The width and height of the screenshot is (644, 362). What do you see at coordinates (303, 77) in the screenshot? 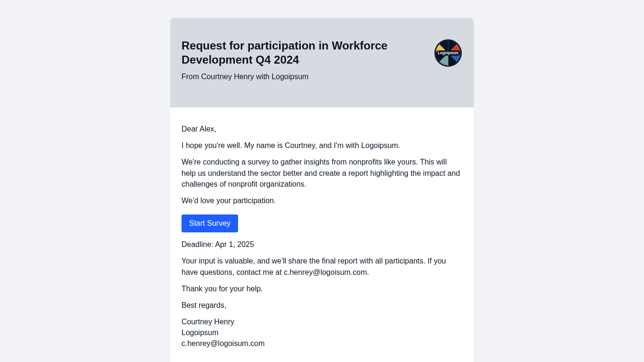
I see `email-from: From Courtney Henry with Logoipsum` at bounding box center [303, 77].